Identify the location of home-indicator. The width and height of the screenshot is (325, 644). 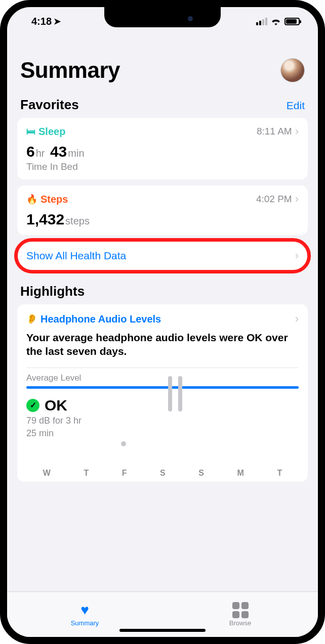
(162, 630).